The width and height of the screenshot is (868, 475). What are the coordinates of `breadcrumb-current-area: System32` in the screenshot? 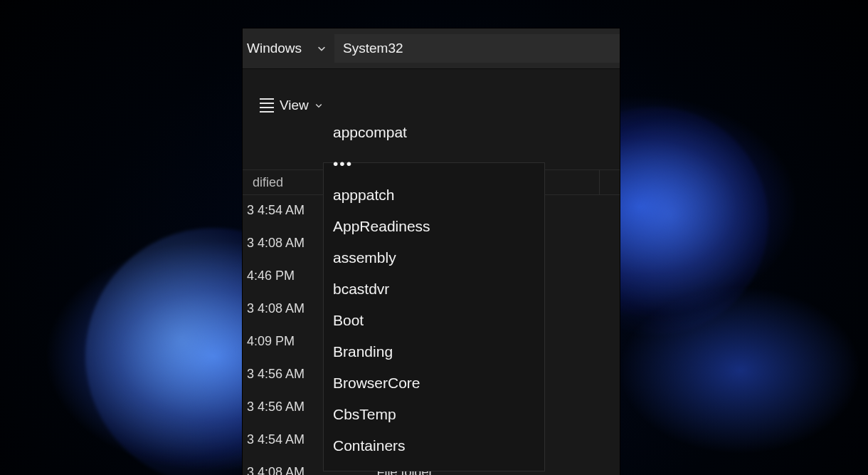 It's located at (477, 48).